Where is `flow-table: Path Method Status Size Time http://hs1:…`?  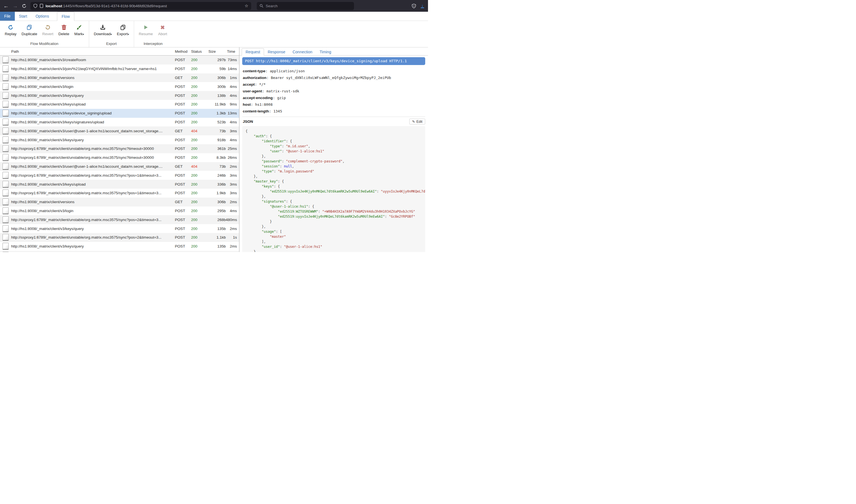
flow-table: Path Method Status Size Time http://hs1:… is located at coordinates (120, 150).